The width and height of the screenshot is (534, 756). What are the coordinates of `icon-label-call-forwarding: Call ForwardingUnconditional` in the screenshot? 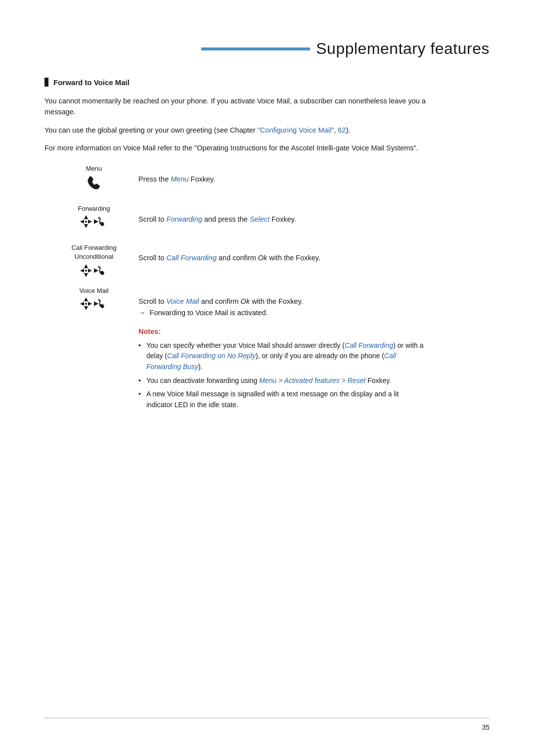 It's located at (94, 252).